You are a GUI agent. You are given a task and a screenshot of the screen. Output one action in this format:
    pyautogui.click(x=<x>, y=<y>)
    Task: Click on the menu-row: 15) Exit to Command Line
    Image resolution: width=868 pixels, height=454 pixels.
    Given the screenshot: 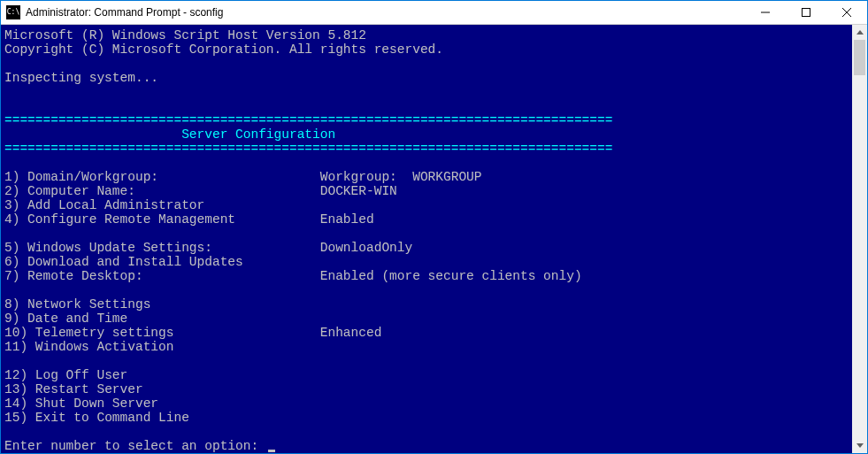 What is the action you would take?
    pyautogui.click(x=163, y=418)
    